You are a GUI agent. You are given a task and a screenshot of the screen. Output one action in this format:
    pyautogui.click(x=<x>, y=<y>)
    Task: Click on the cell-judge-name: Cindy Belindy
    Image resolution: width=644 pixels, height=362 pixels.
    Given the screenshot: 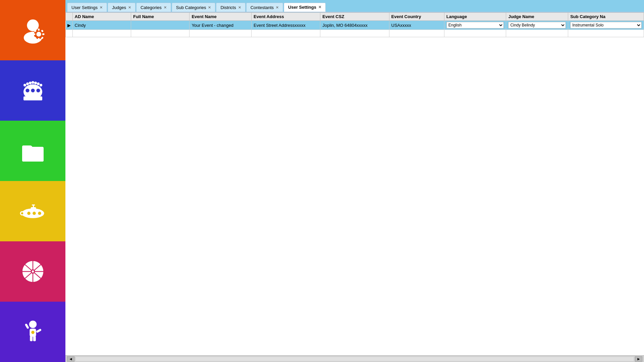 What is the action you would take?
    pyautogui.click(x=537, y=25)
    